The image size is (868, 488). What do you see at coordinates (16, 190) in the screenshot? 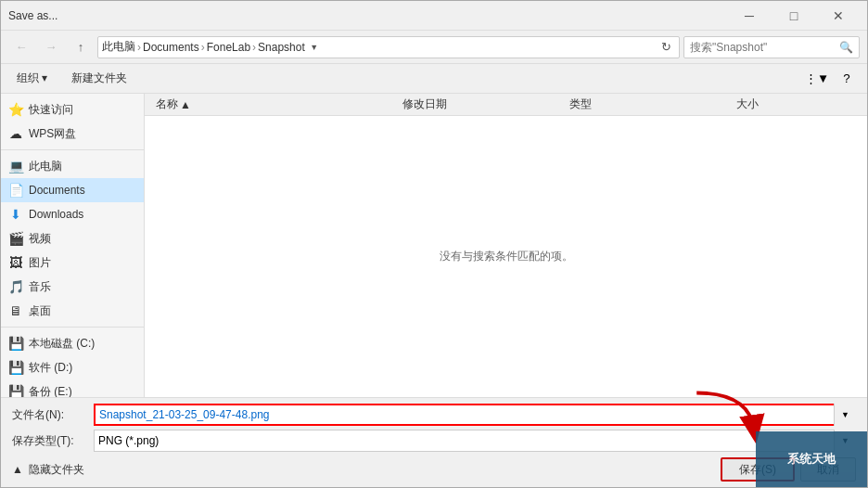
I see `documents-icon: 📄` at bounding box center [16, 190].